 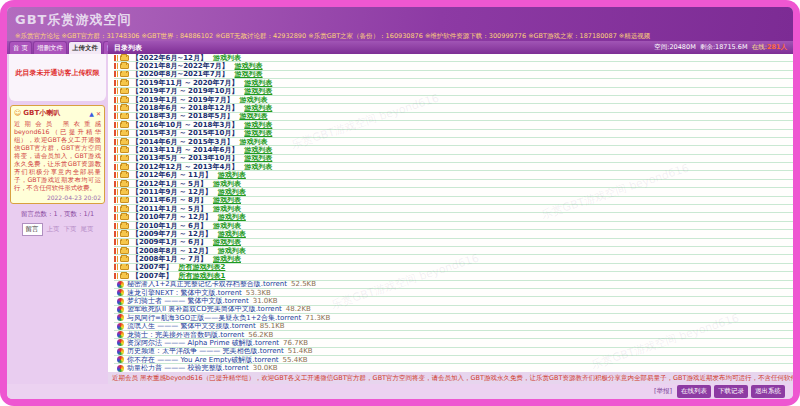 I want to click on folder-name-link: 【2008年1月 ~ 7月】, so click(x=170, y=259).